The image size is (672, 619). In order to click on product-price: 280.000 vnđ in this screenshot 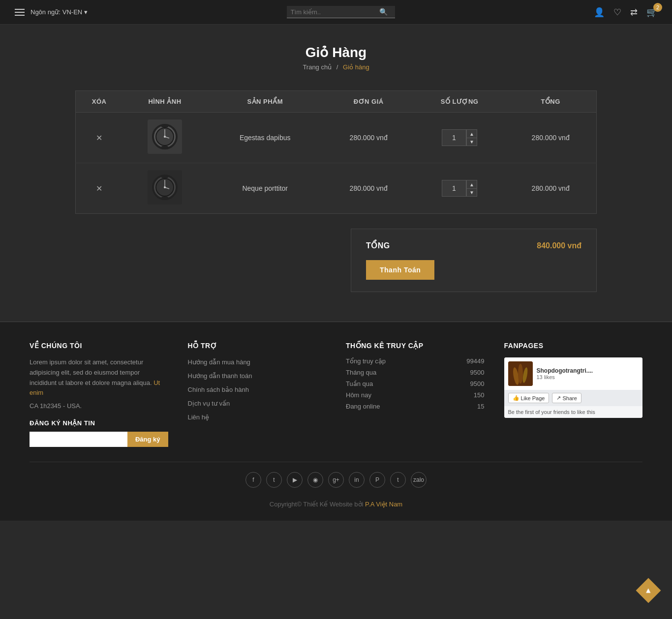, I will do `click(369, 138)`.